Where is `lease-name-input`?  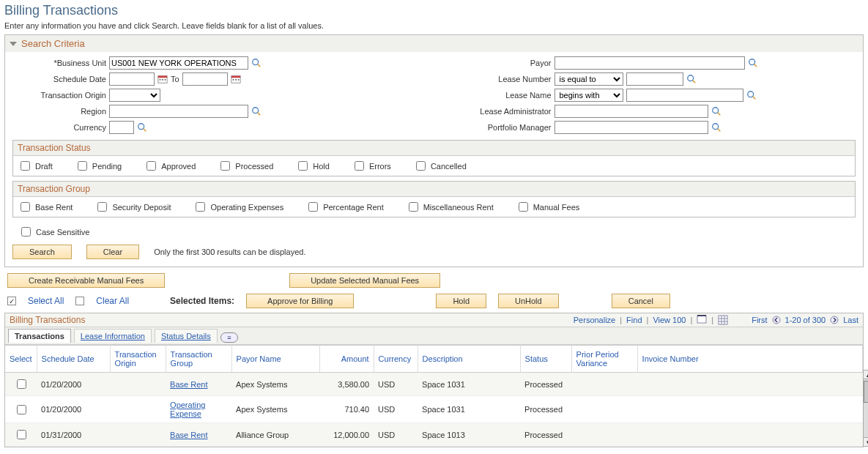 lease-name-input is located at coordinates (685, 95).